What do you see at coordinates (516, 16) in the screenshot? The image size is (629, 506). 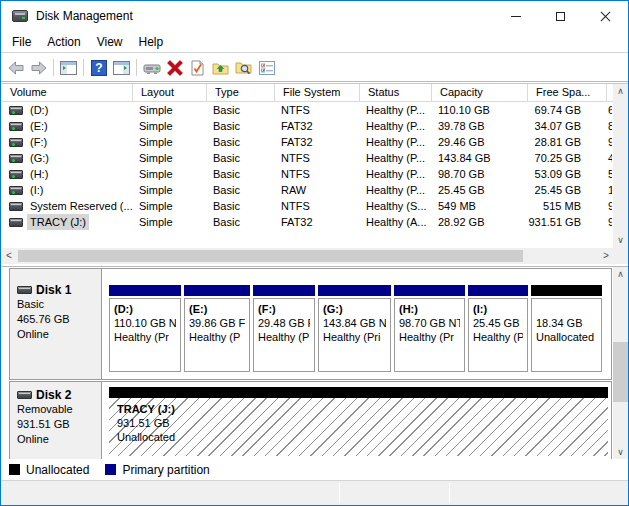 I see `minimize-button` at bounding box center [516, 16].